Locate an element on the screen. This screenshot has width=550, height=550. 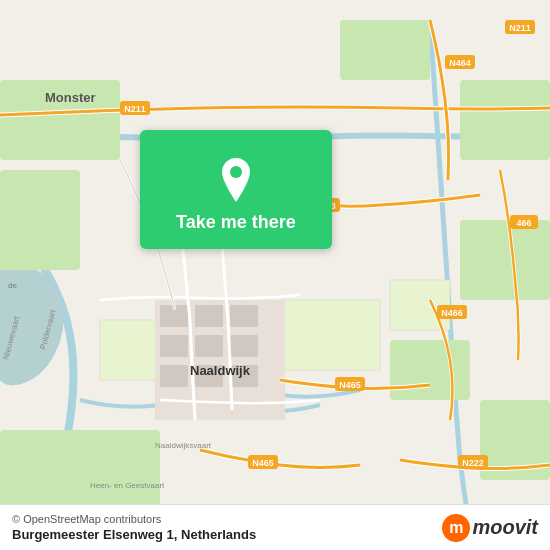
svg-text: 466 is located at coordinates (524, 223).